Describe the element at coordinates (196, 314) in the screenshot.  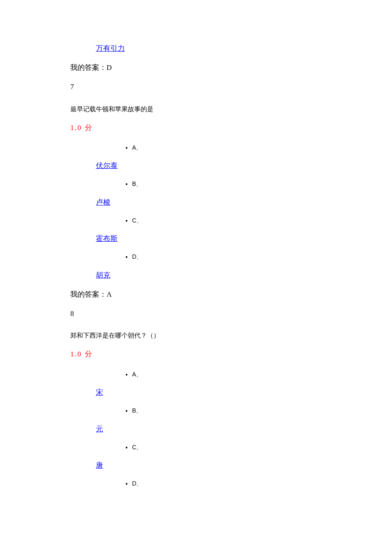
I see `q8-number: 8` at that location.